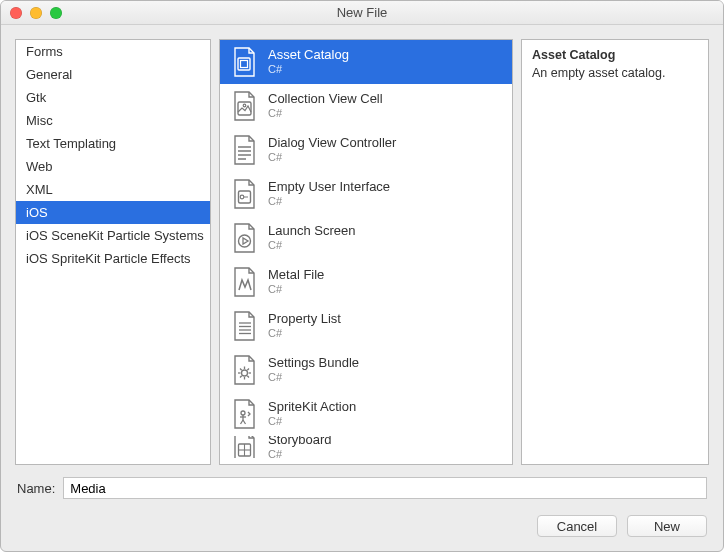 Image resolution: width=724 pixels, height=552 pixels. I want to click on empty-ui-icon, so click(244, 194).